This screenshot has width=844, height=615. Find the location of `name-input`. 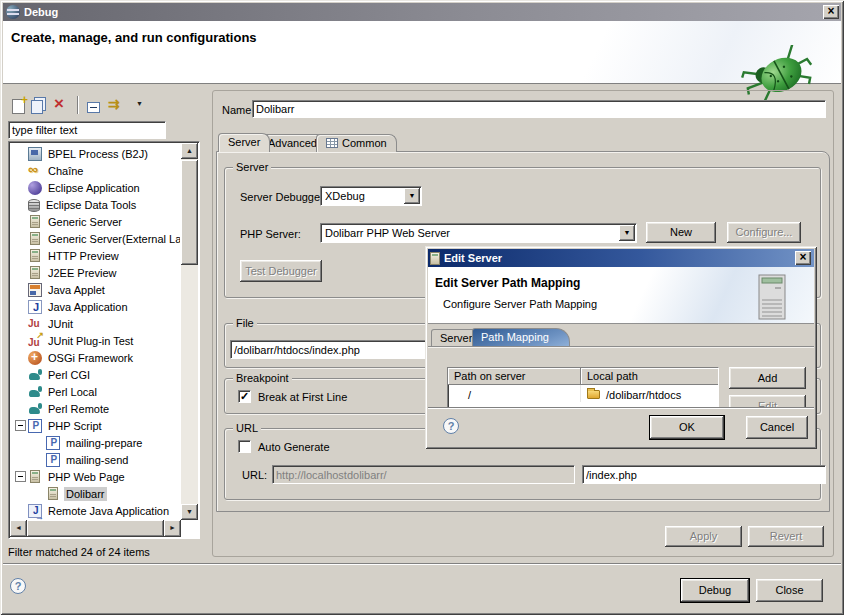

name-input is located at coordinates (539, 109).